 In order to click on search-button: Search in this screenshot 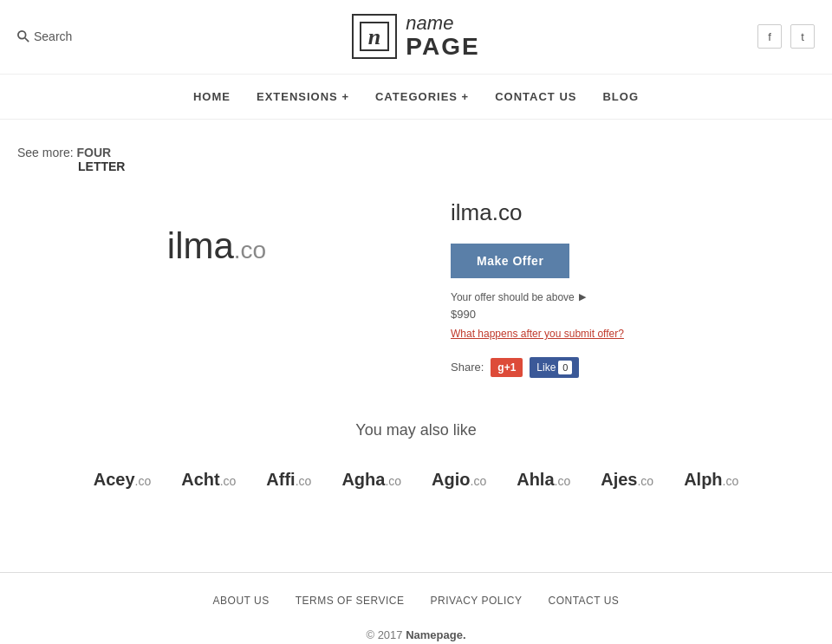, I will do `click(45, 36)`.